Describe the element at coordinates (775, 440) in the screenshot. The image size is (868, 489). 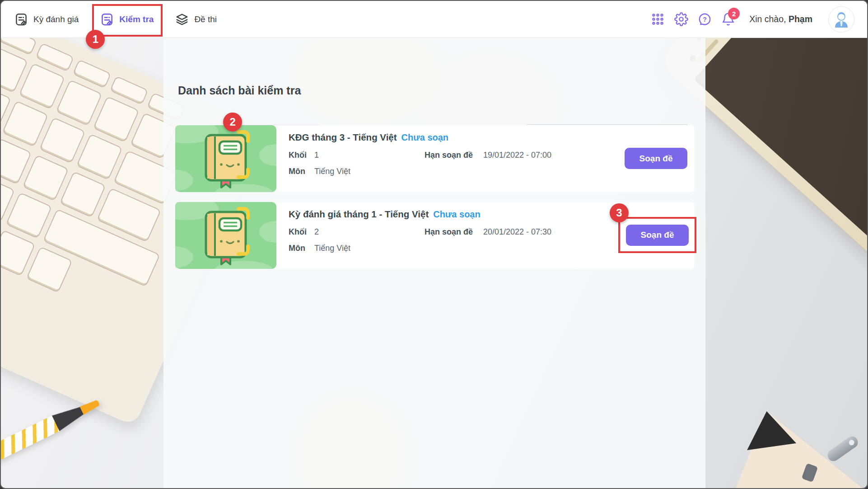
I see `plush-pencil-photo` at that location.